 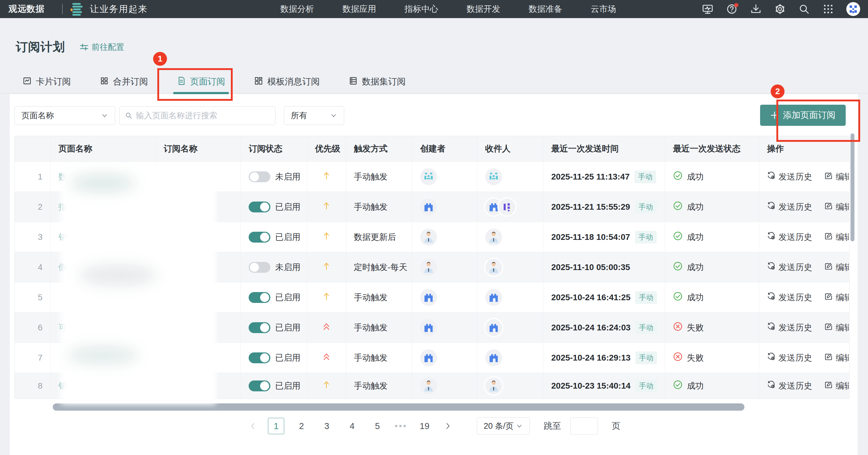 I want to click on status-filter-select: 所有, so click(x=314, y=115).